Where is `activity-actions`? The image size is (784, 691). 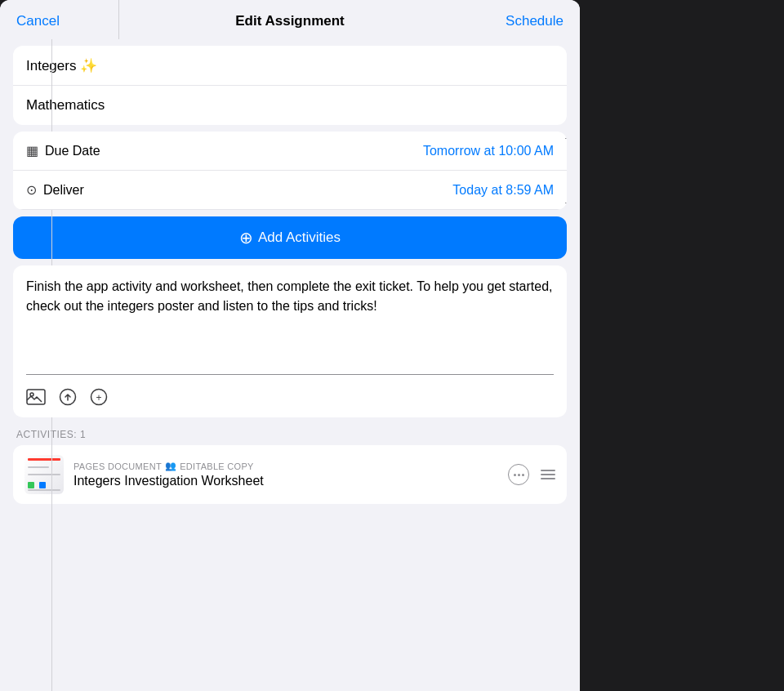 activity-actions is located at coordinates (532, 475).